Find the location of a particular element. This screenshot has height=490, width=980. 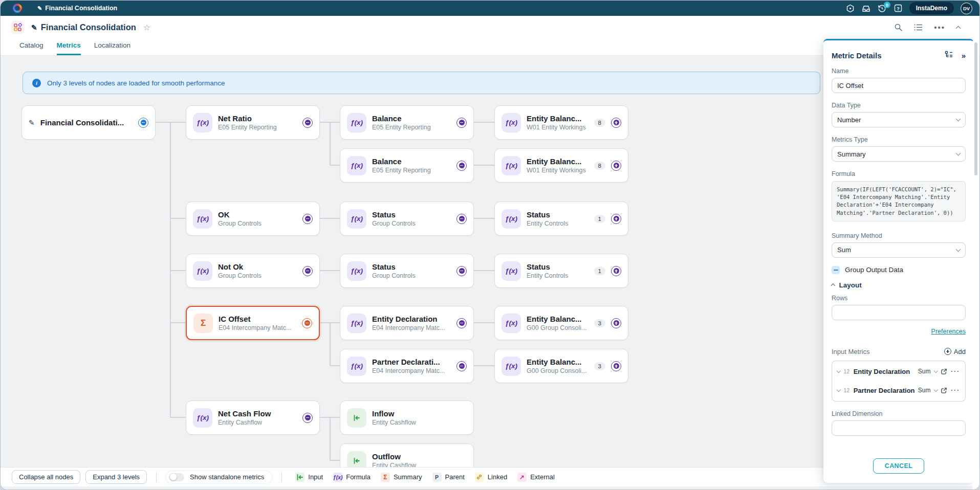

instademo-button: InstaDemo is located at coordinates (931, 8).